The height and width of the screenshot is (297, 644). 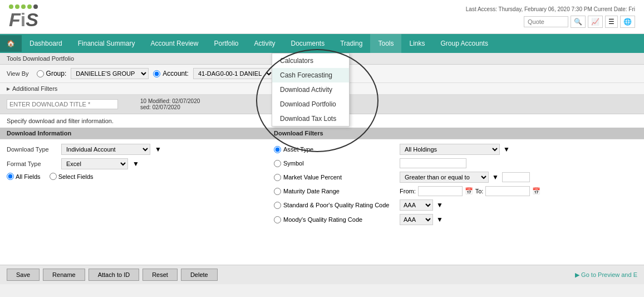 I want to click on logo-text: FiS, so click(x=23, y=20).